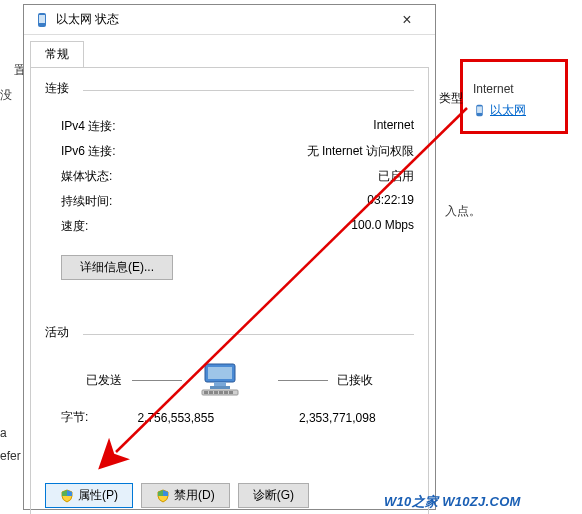 This screenshot has width=582, height=514. What do you see at coordinates (220, 20) in the screenshot?
I see `window-title: 以太网 状态` at bounding box center [220, 20].